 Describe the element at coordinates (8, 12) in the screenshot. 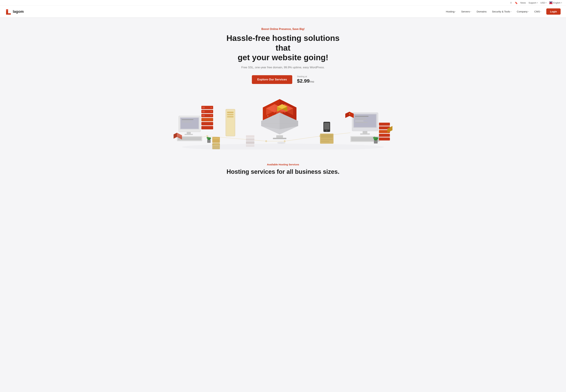

I see `logo-icon` at that location.